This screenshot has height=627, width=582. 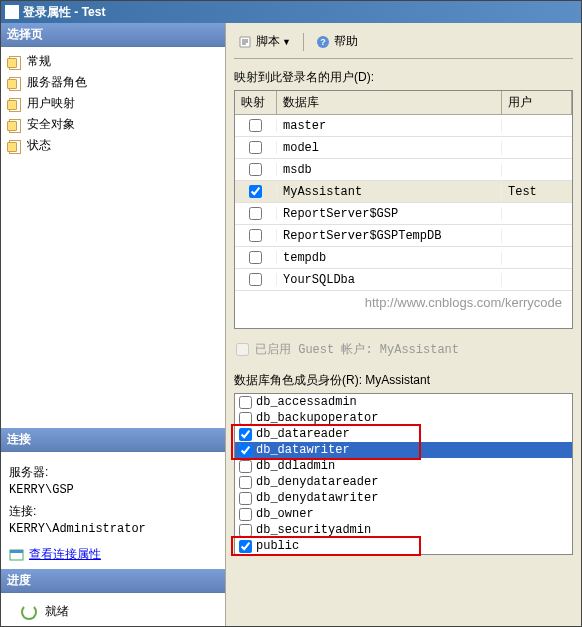 What do you see at coordinates (113, 124) in the screenshot?
I see `nav-item-securables: 安全对象` at bounding box center [113, 124].